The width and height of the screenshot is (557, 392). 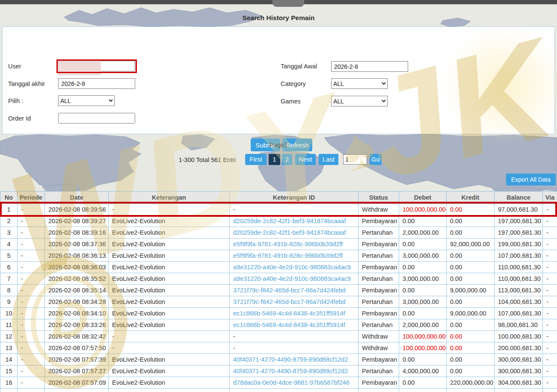 I want to click on cell-kredit: 9,000,000.00, so click(x=471, y=314).